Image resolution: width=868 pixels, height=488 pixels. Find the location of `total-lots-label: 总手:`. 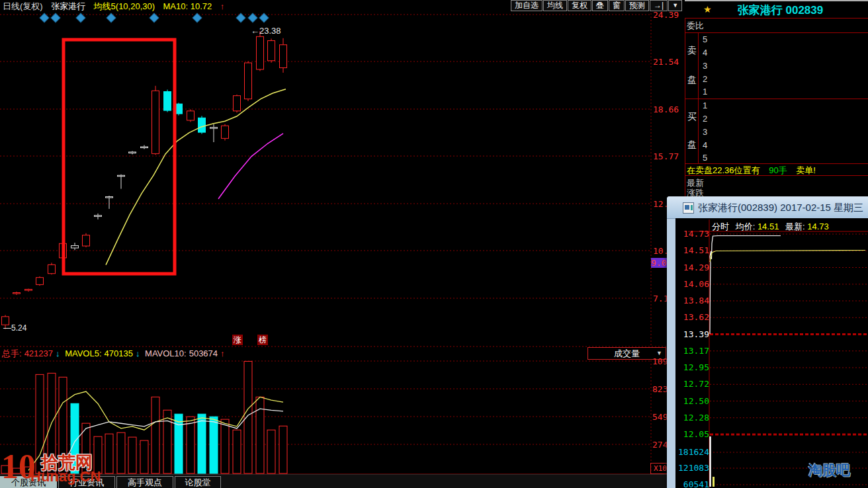

total-lots-label: 总手: is located at coordinates (12, 353).